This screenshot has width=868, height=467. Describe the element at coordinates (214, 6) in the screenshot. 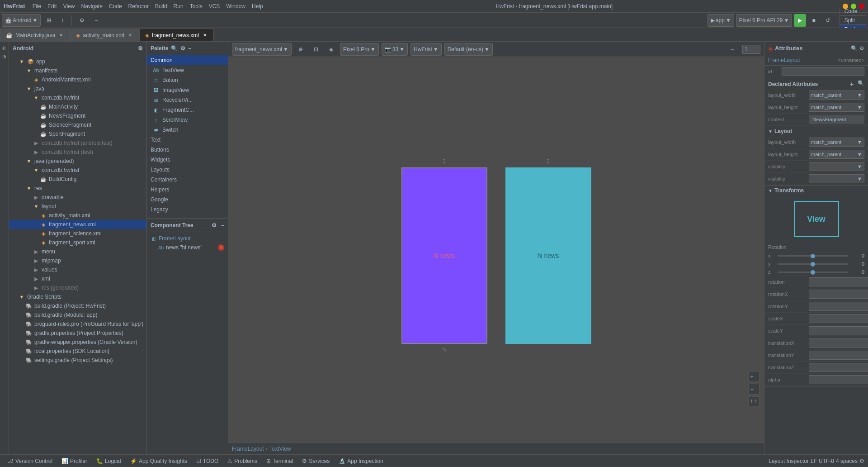

I see `menu-vcs: VCS` at that location.